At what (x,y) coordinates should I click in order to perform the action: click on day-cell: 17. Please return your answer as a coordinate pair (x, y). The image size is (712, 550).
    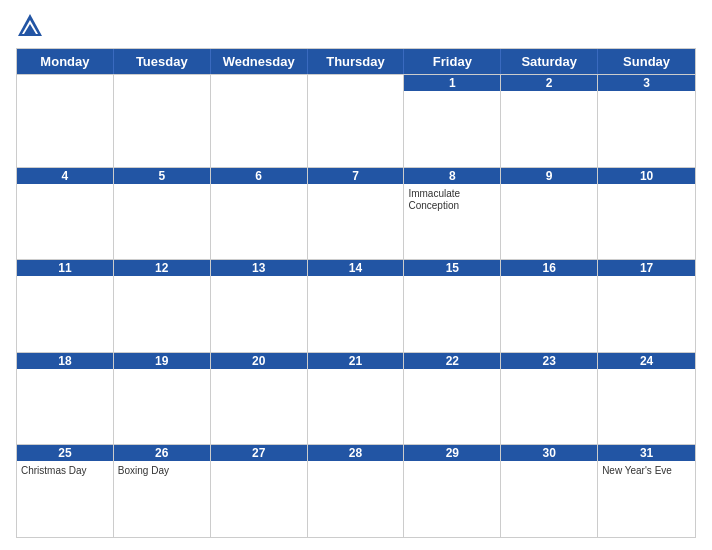
    Looking at the image, I should click on (646, 306).